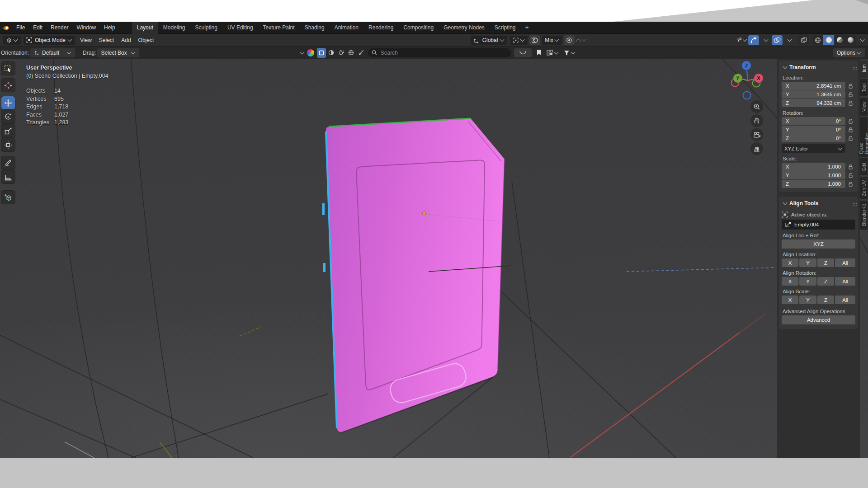 This screenshot has width=868, height=488. What do you see at coordinates (850, 184) in the screenshot?
I see `lock-scale-z` at bounding box center [850, 184].